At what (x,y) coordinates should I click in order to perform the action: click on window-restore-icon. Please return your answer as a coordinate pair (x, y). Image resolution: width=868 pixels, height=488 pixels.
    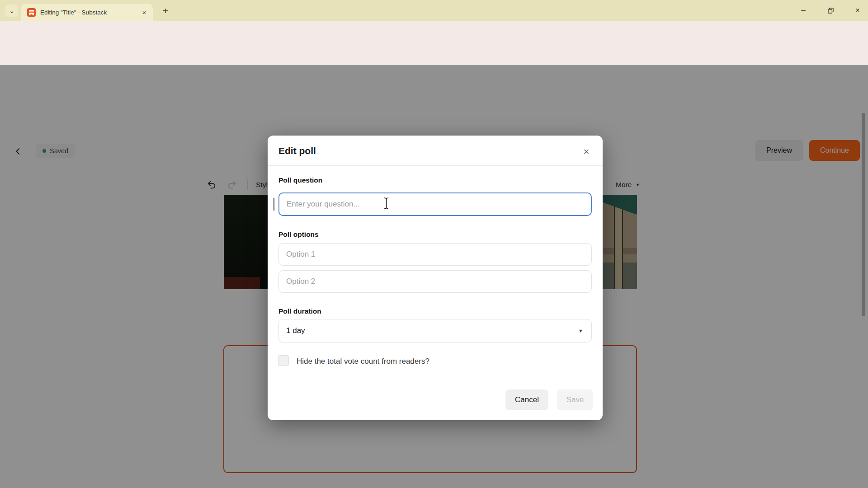
    Looking at the image, I should click on (830, 10).